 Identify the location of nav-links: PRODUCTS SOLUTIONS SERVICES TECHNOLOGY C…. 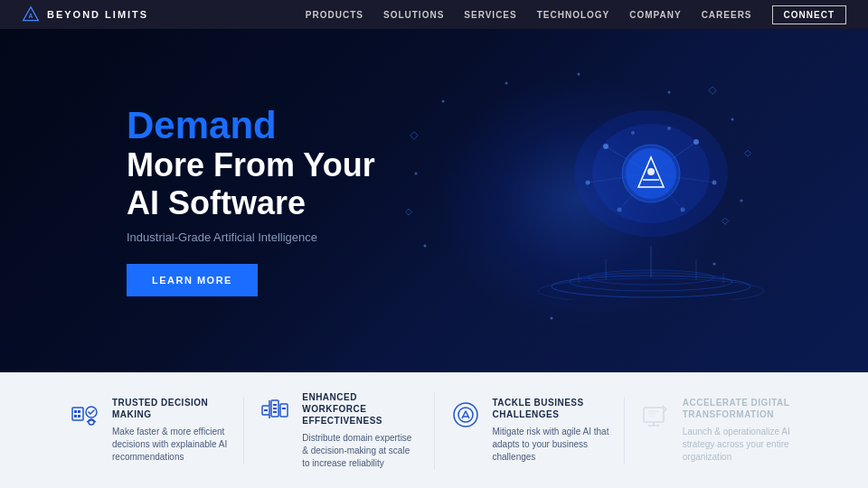
(576, 14).